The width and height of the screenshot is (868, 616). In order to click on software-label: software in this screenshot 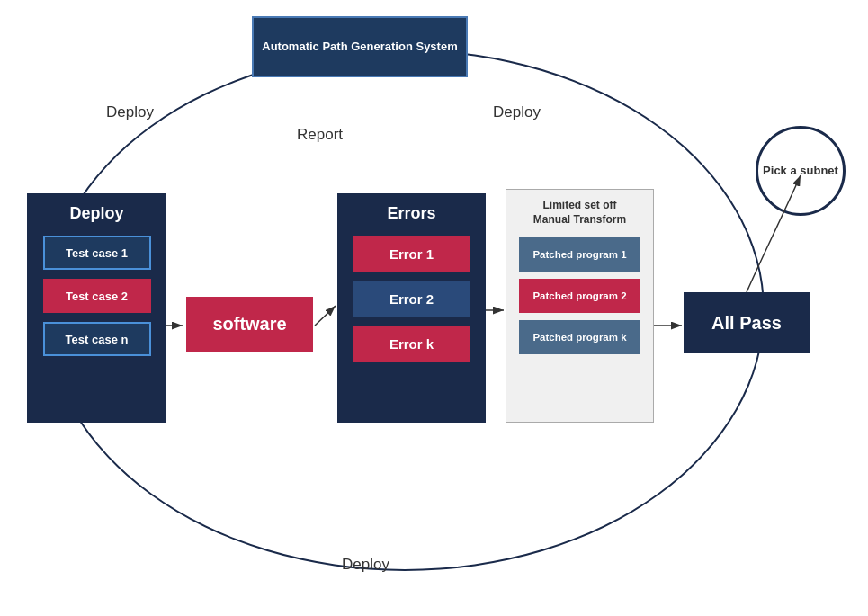, I will do `click(249, 324)`.